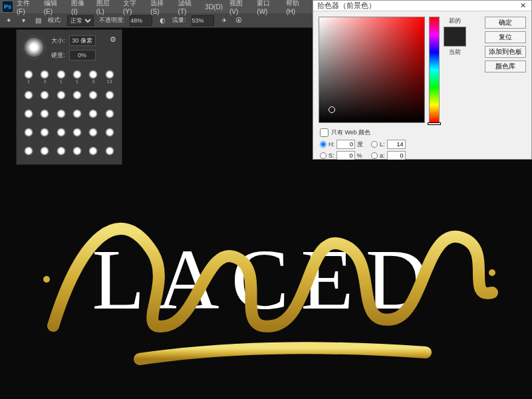 The width and height of the screenshot is (532, 399). What do you see at coordinates (59, 41) in the screenshot?
I see `size-label: 大小:` at bounding box center [59, 41].